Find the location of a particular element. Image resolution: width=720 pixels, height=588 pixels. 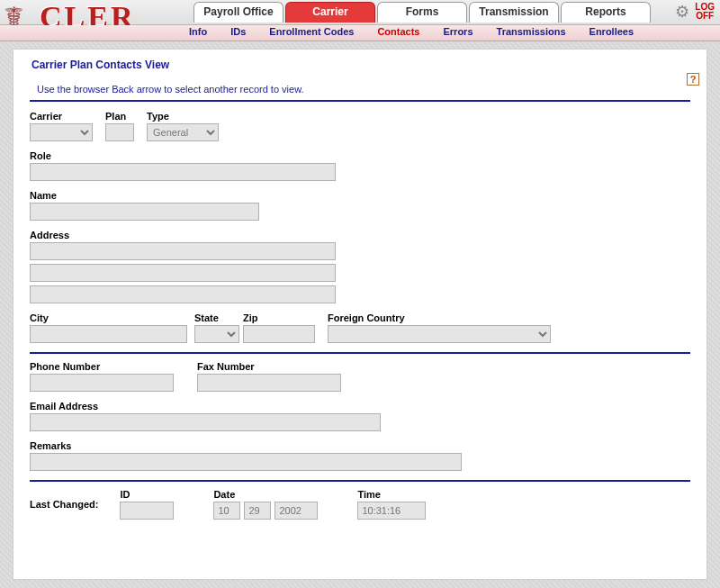

email-input is located at coordinates (205, 422).